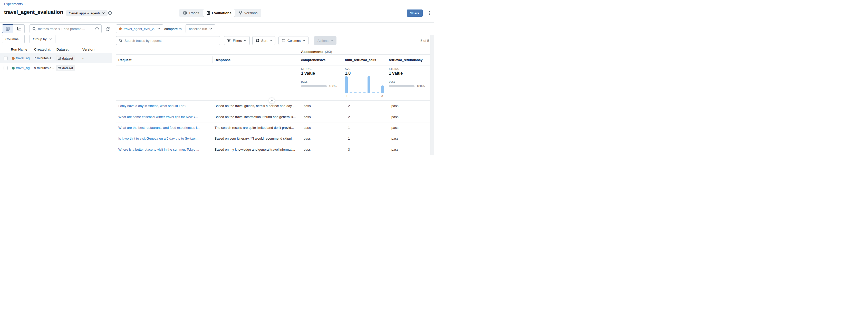 Image resolution: width=868 pixels, height=310 pixels. Describe the element at coordinates (273, 83) in the screenshot. I see `assessment-summary-row: STRING 1 value pass 100% AVG 1.8 1 3 STR…` at that location.